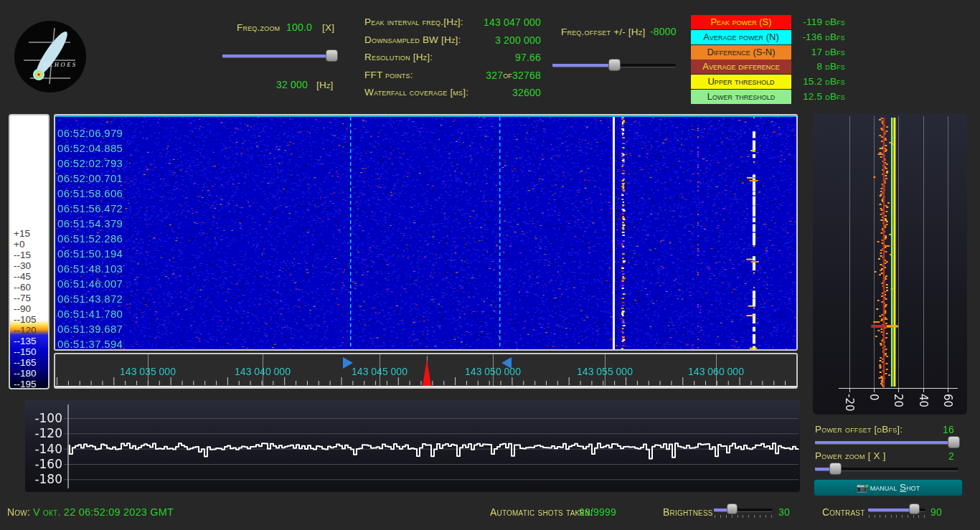 The width and height of the screenshot is (980, 530). I want to click on ruler-frequency-label: 143 050 000, so click(493, 372).